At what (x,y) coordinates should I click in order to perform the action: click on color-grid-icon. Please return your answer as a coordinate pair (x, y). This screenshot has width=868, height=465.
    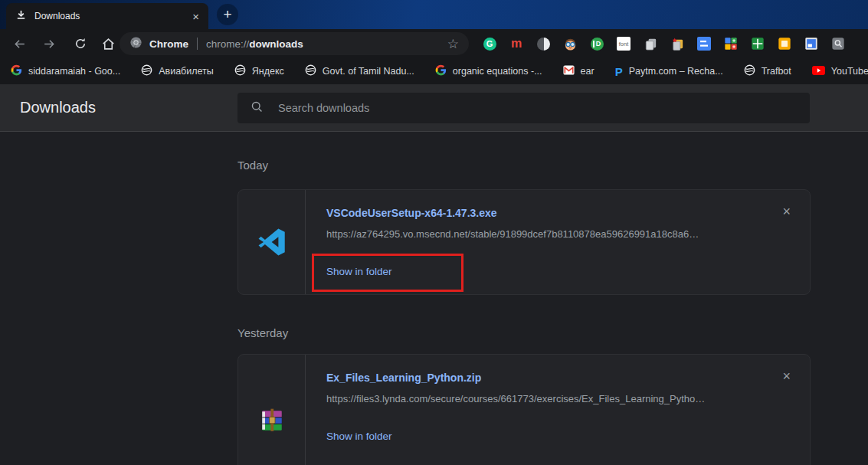
    Looking at the image, I should click on (731, 44).